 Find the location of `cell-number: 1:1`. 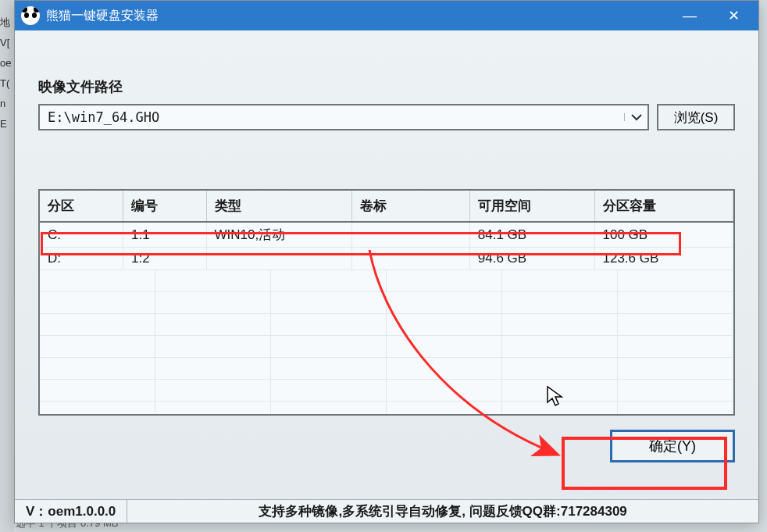

cell-number: 1:1 is located at coordinates (166, 234).